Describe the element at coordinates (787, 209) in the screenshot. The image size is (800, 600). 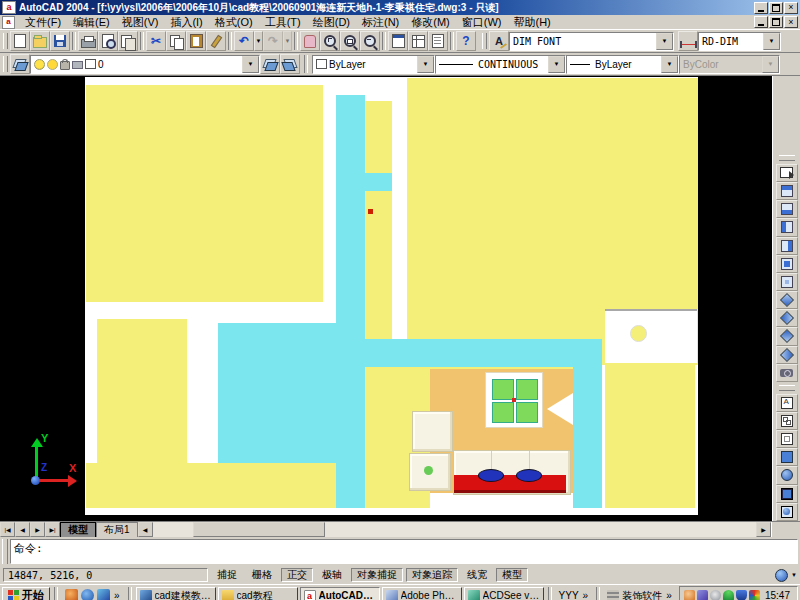
I see `bottom-view-button` at that location.